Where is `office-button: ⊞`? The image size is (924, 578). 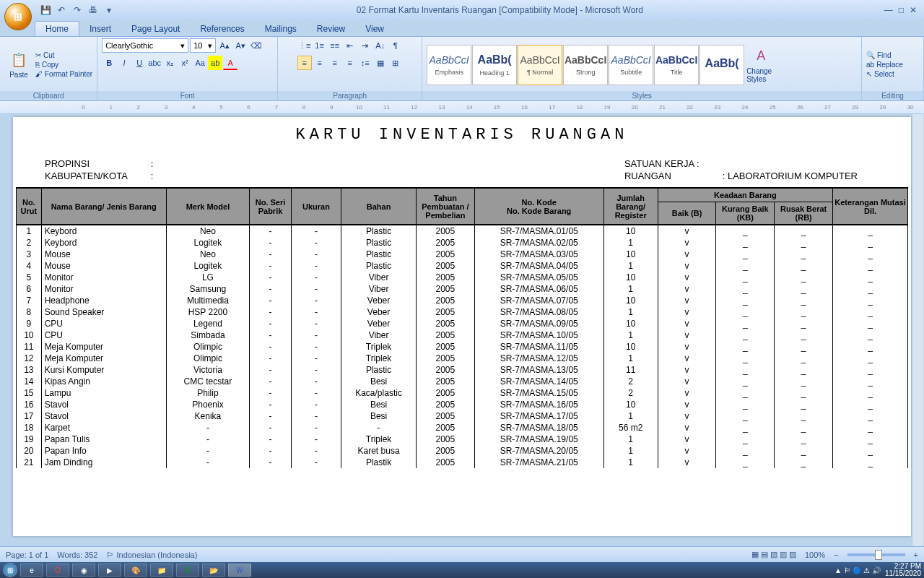 office-button: ⊞ is located at coordinates (18, 17).